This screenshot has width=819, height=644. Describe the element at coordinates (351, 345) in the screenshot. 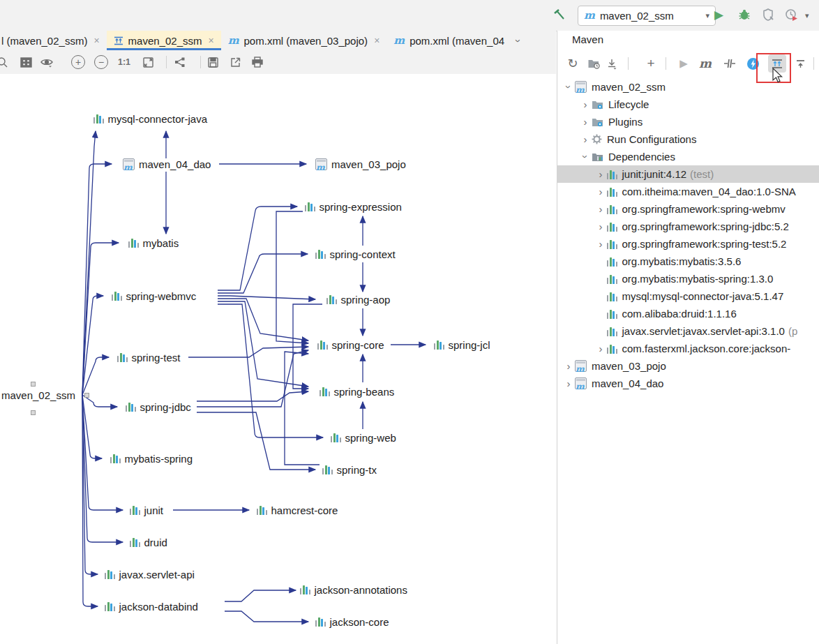

I see `node-spring-core: spring-core` at that location.